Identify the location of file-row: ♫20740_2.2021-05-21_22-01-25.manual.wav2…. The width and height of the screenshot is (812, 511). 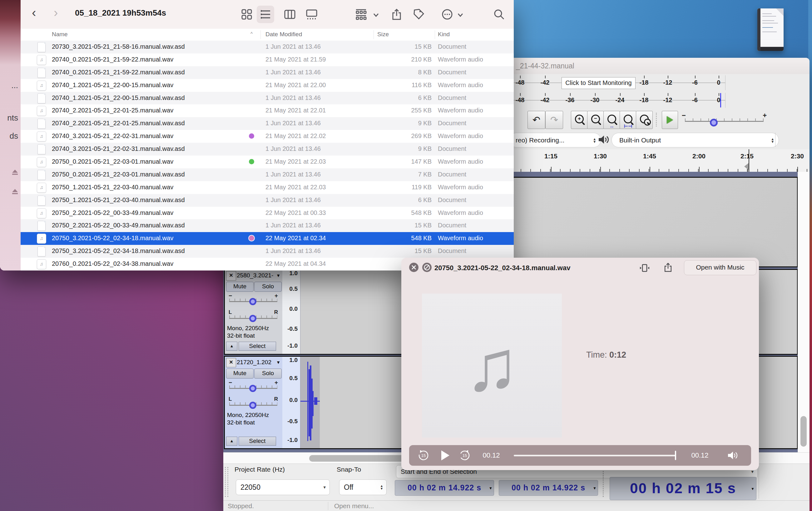
(267, 111).